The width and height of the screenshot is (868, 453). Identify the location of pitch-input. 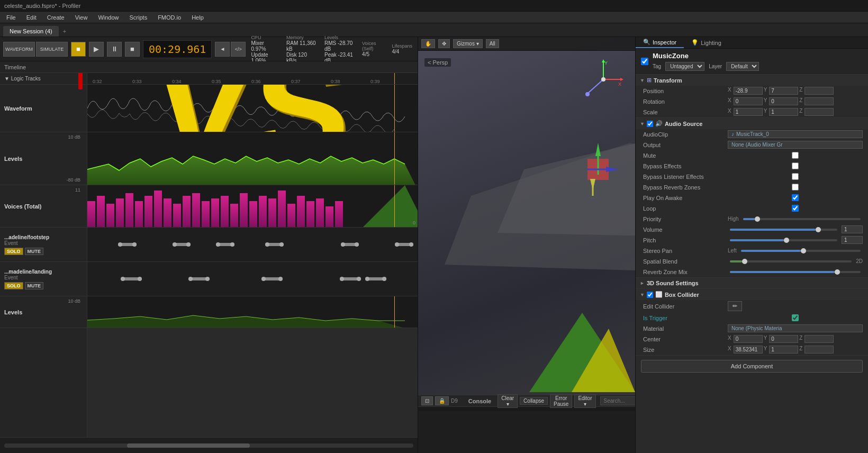
(852, 240).